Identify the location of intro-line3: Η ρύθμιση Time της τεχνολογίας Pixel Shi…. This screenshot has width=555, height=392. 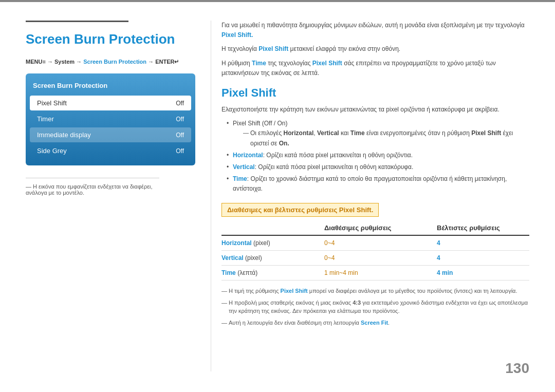
(375, 68).